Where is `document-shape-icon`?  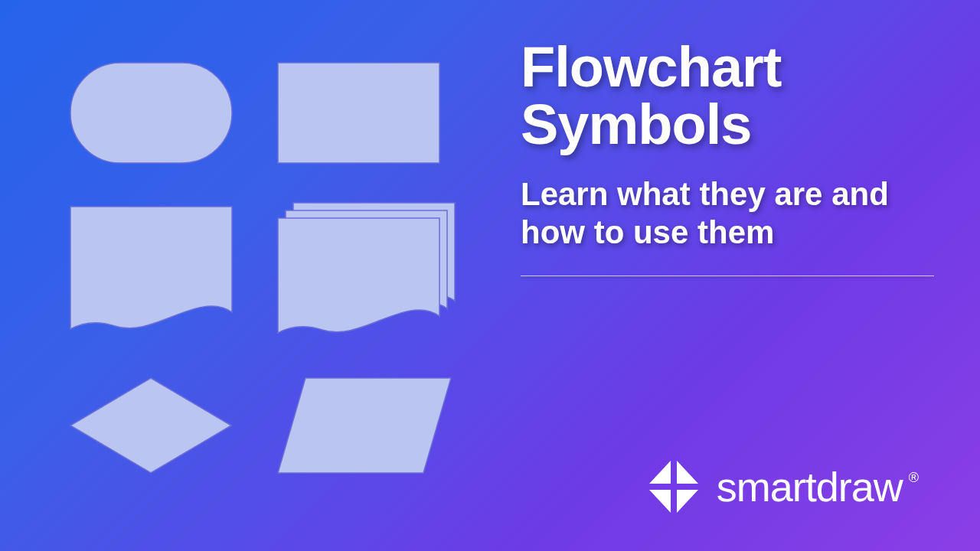 document-shape-icon is located at coordinates (152, 270).